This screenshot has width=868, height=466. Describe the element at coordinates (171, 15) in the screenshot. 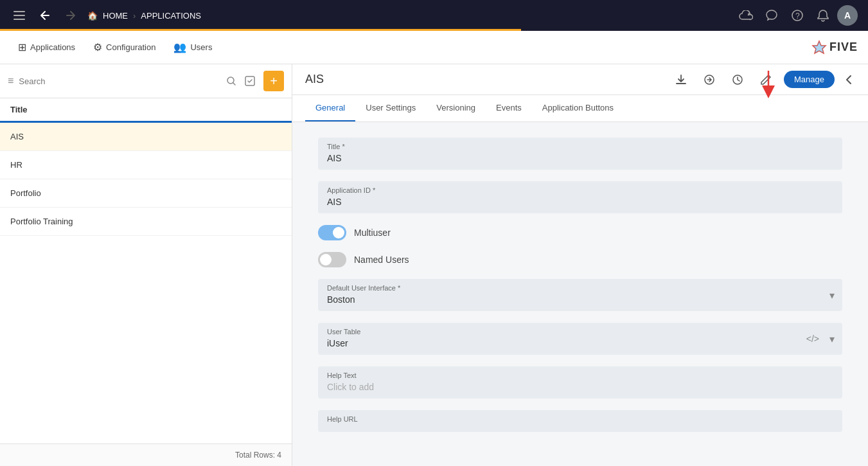

I see `breadcrumb-apps: APPLICATIONS` at that location.